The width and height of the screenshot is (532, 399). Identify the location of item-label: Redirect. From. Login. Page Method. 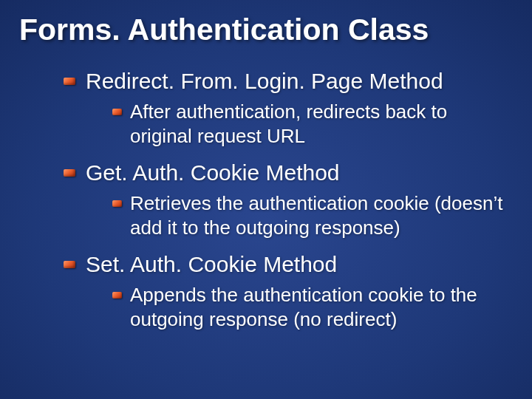
(299, 81).